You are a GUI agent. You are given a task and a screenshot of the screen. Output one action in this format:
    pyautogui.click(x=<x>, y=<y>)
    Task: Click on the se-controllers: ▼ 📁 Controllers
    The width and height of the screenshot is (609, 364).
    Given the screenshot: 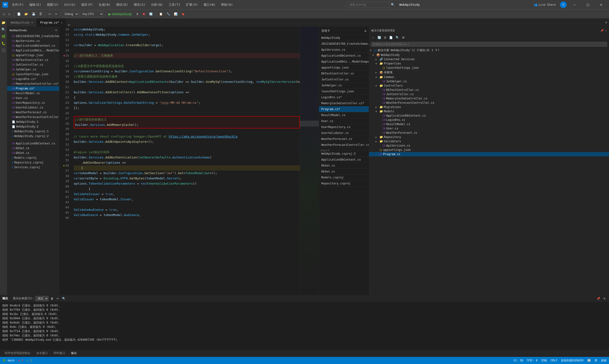 What is the action you would take?
    pyautogui.click(x=489, y=86)
    